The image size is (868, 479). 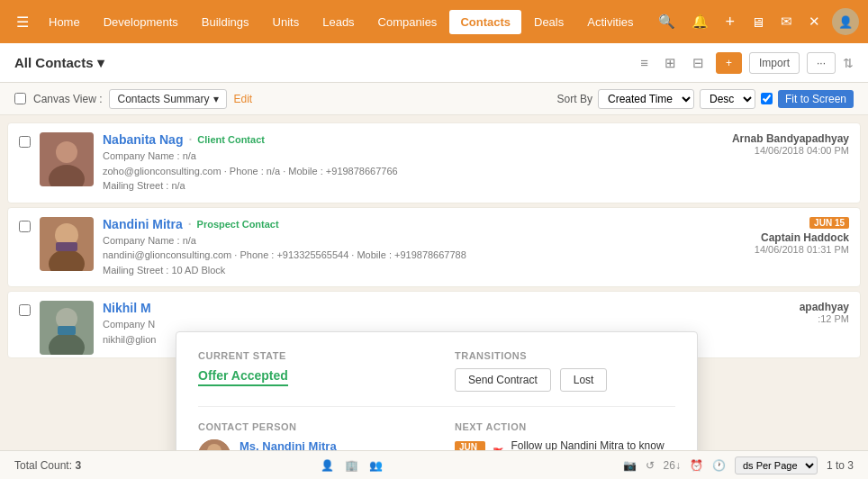 What do you see at coordinates (437, 407) in the screenshot?
I see `popup-divider` at bounding box center [437, 407].